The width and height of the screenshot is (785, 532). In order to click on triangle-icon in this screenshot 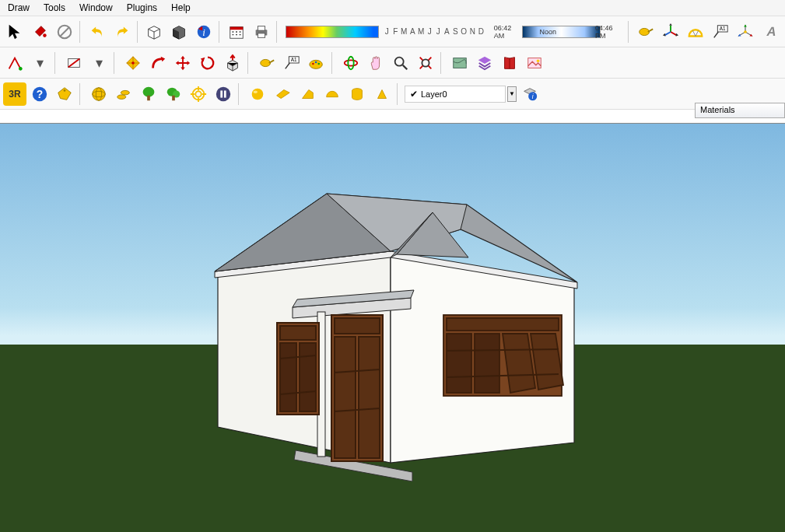, I will do `click(15, 63)`.